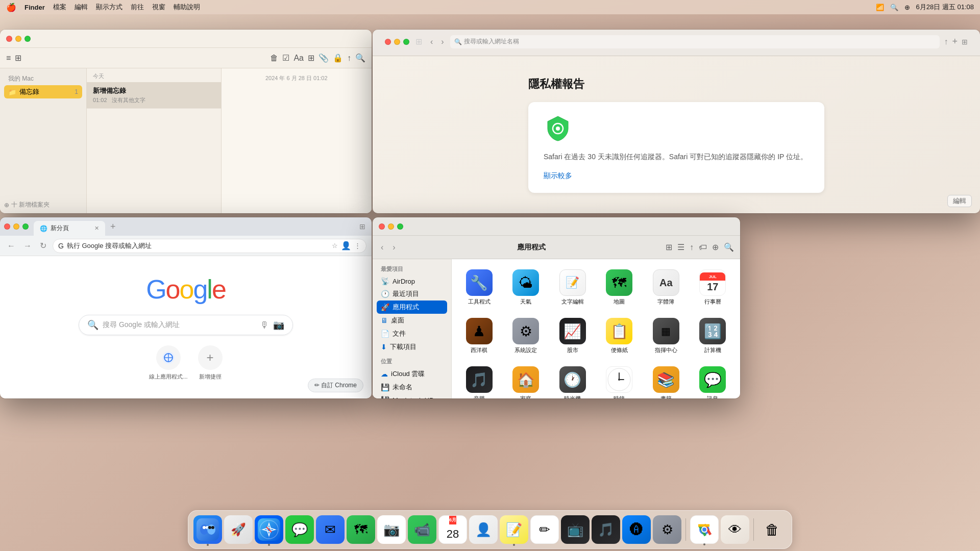 The height and width of the screenshot is (551, 980). Describe the element at coordinates (349, 58) in the screenshot. I see `notes-share-icon: ↑` at that location.